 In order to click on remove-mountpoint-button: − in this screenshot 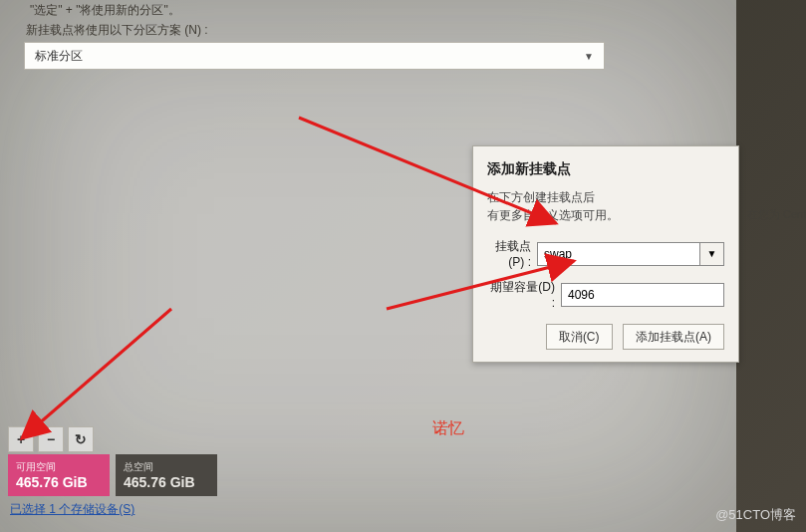, I will do `click(51, 439)`.